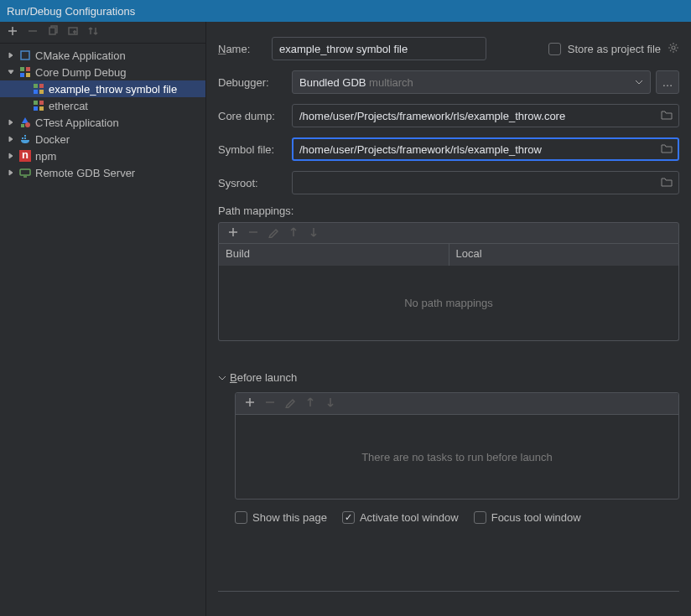 This screenshot has height=616, width=691. I want to click on col-local: Local, so click(564, 255).